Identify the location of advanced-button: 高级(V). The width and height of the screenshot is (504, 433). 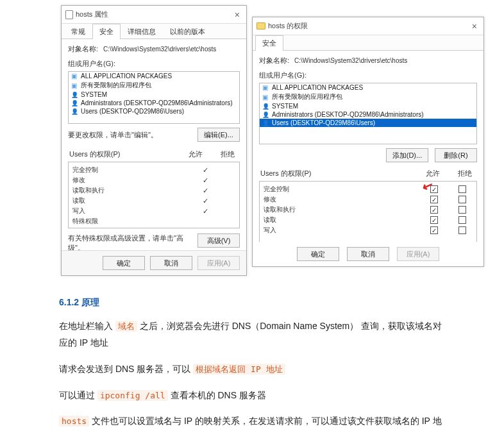
(219, 241).